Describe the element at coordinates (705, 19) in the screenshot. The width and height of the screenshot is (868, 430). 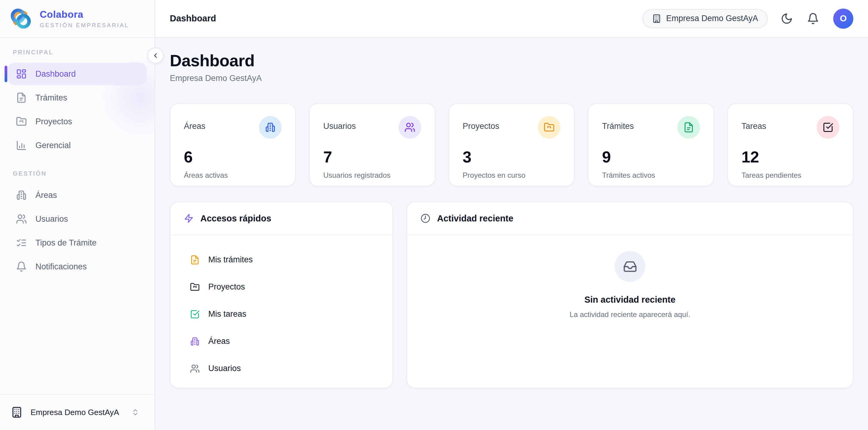
I see `header-company-button: Empresa Demo GestAyA` at that location.